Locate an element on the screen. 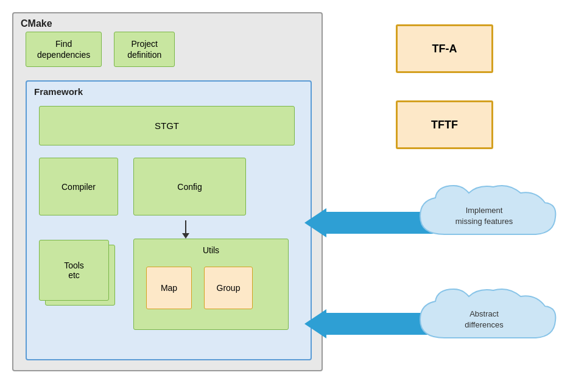 The image size is (587, 392). group-label: Group is located at coordinates (229, 288).